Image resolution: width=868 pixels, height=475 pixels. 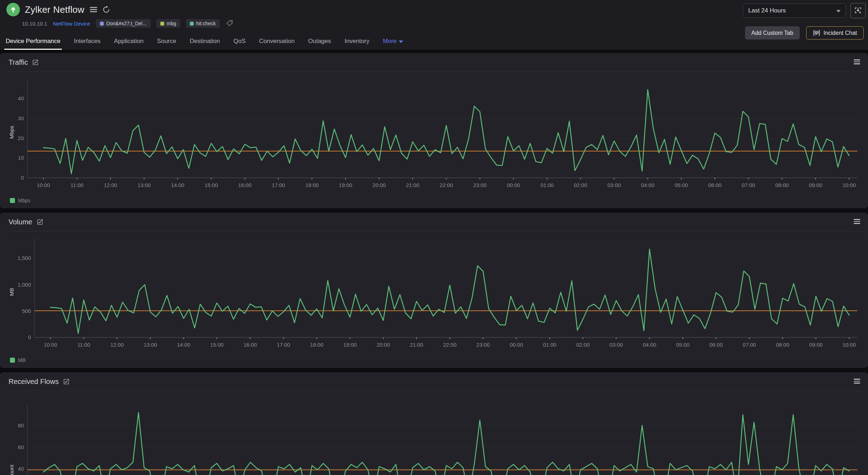 What do you see at coordinates (35, 23) in the screenshot?
I see `device-ip: 10.10.10.1` at bounding box center [35, 23].